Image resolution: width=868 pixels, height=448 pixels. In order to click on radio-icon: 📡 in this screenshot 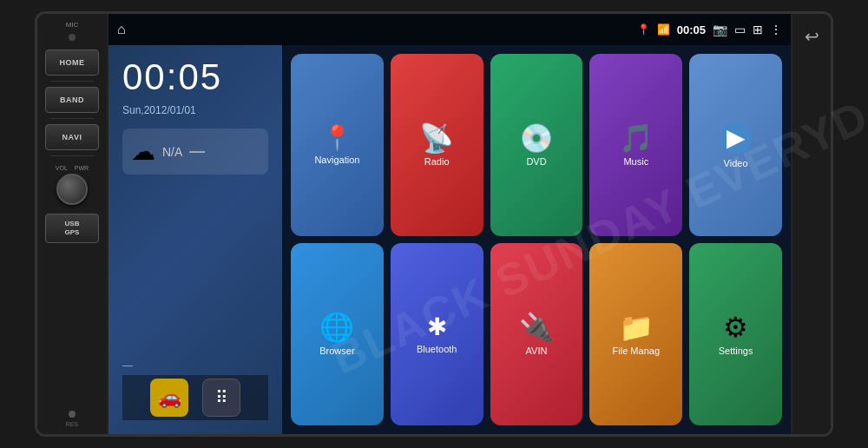, I will do `click(437, 138)`.